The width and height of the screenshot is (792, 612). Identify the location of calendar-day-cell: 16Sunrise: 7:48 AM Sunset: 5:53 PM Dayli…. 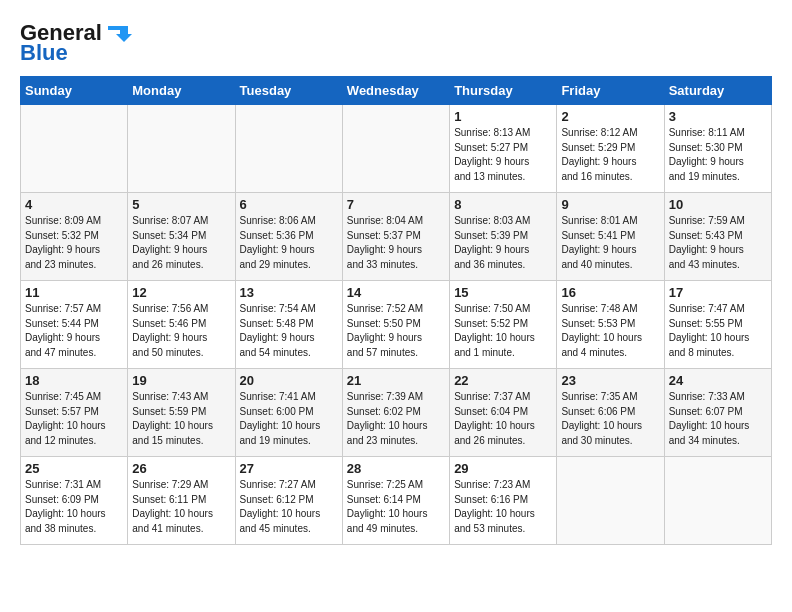
(610, 325).